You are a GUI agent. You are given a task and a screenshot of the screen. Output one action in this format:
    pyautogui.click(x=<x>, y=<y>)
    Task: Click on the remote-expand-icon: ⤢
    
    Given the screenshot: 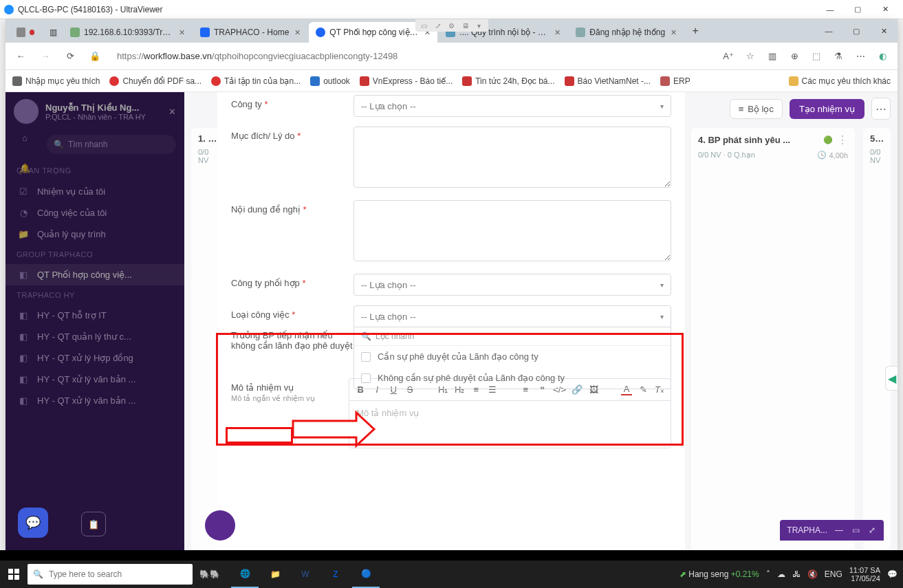 What is the action you would take?
    pyautogui.click(x=872, y=530)
    